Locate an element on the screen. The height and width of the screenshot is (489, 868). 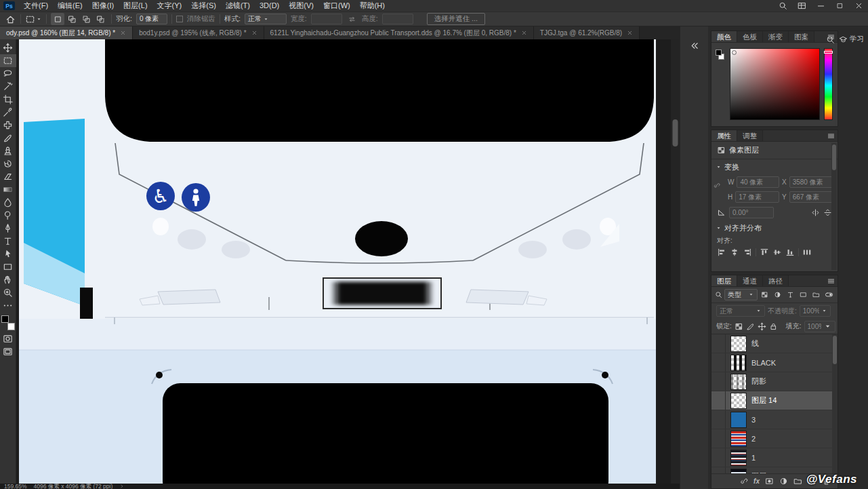
layer-row: 1 is located at coordinates (774, 458).